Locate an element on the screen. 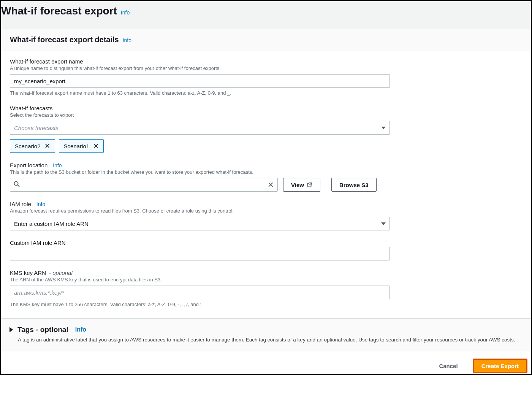 This screenshot has height=408, width=532. forecast-token: Scenario2 ✕ is located at coordinates (33, 146).